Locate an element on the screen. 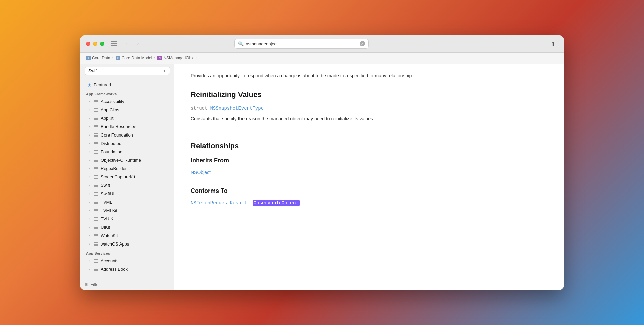 Image resolution: width=644 pixels, height=325 pixels. star-icon: ★ is located at coordinates (89, 85).